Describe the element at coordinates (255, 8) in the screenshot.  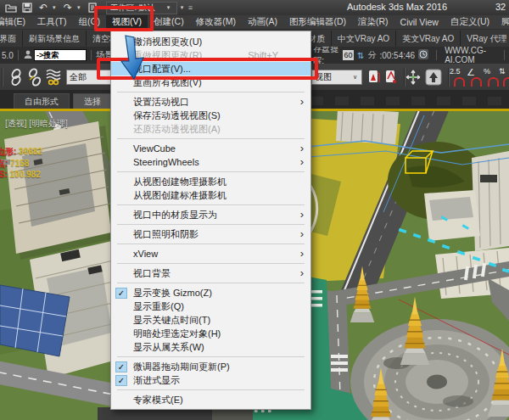
I see `title-bar: ↶▾ ↷▾ 工作区: 默认 ▾ ▾ ≡ Autodesk 3ds Max 201…` at that location.